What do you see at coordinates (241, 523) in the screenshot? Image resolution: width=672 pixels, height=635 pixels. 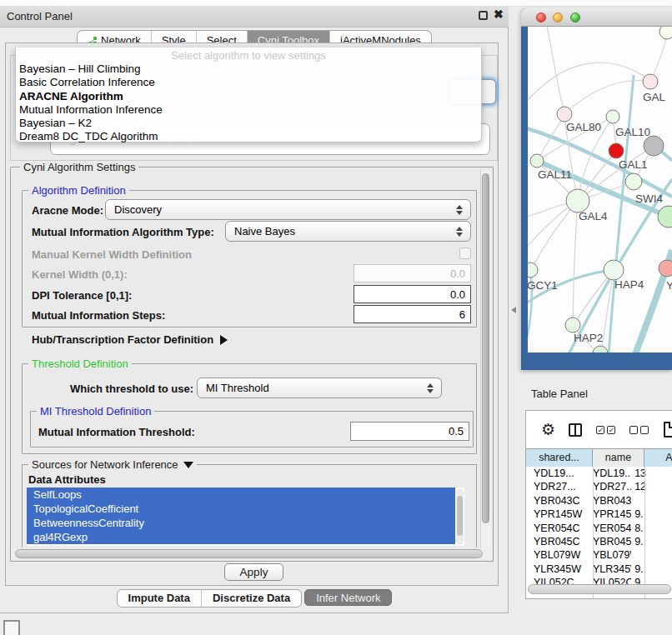 I see `attribute-item-selected: BetweennessCentrality` at bounding box center [241, 523].